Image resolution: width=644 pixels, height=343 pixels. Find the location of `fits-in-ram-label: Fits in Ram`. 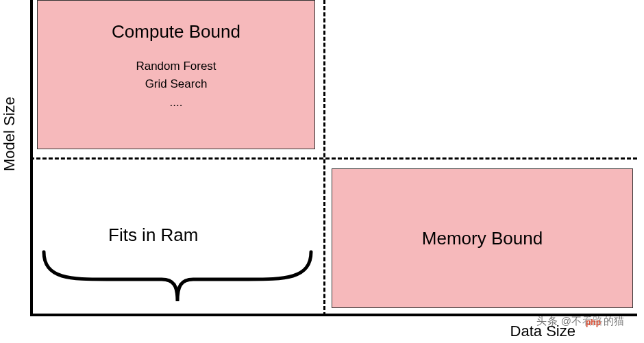

fits-in-ram-label: Fits in Ram is located at coordinates (153, 236).